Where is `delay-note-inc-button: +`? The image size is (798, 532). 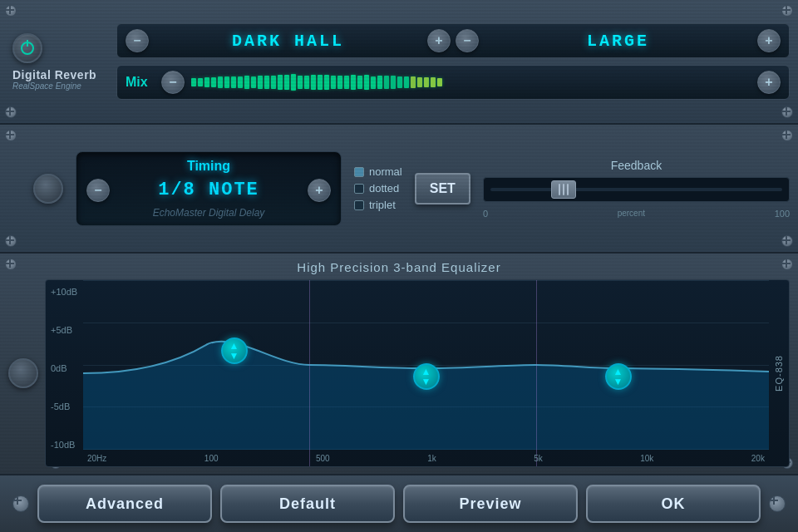
delay-note-inc-button: + is located at coordinates (319, 190).